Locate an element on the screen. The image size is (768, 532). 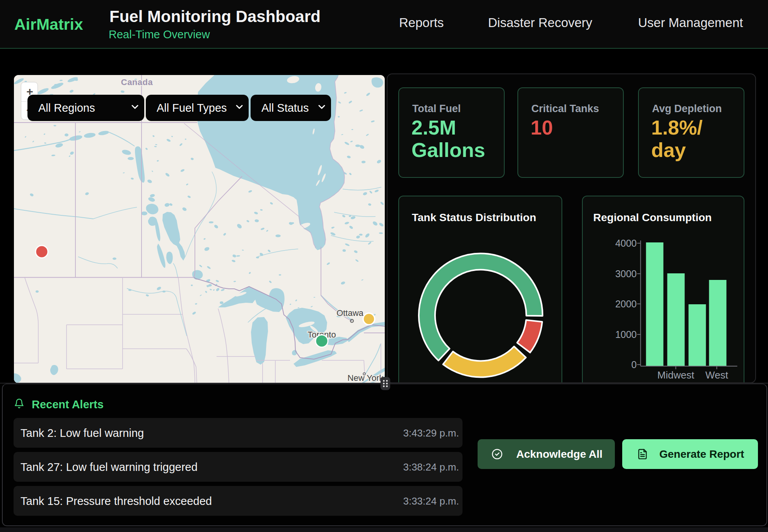
svg-text: Canada is located at coordinates (137, 82).